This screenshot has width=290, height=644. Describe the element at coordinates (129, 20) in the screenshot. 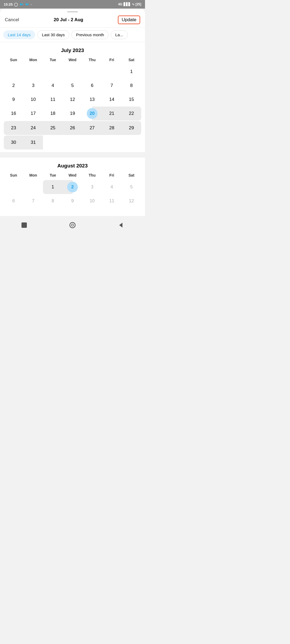

I see `update-button: Update` at that location.